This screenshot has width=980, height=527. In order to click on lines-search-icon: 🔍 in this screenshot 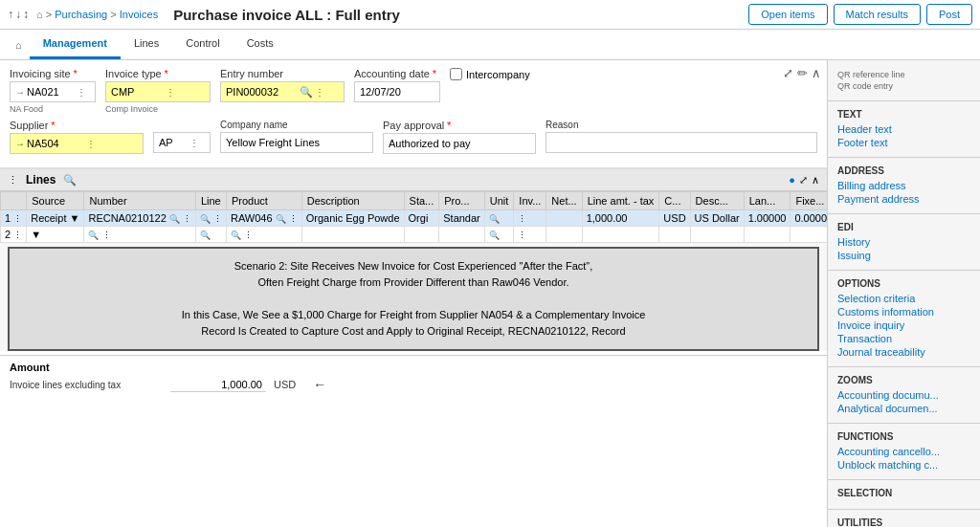, I will do `click(70, 180)`.